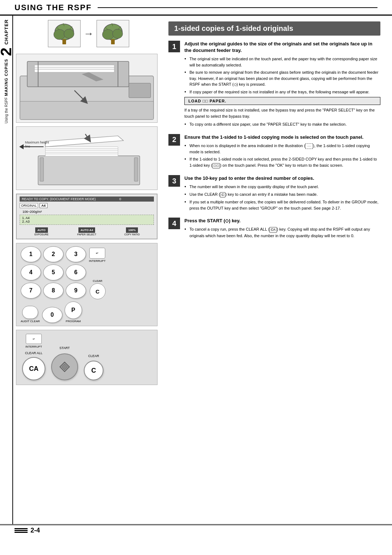  I want to click on key-5: 5, so click(53, 272).